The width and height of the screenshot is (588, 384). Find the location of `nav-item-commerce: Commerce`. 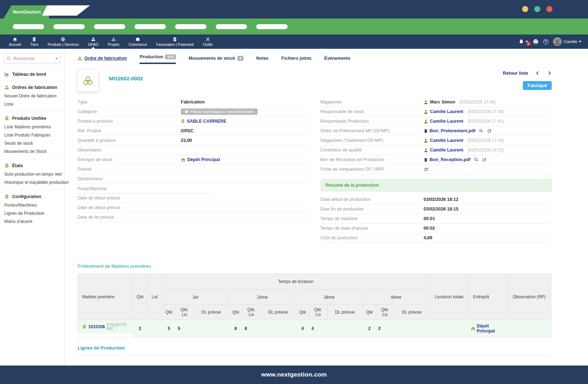

nav-item-commerce: Commerce is located at coordinates (137, 42).